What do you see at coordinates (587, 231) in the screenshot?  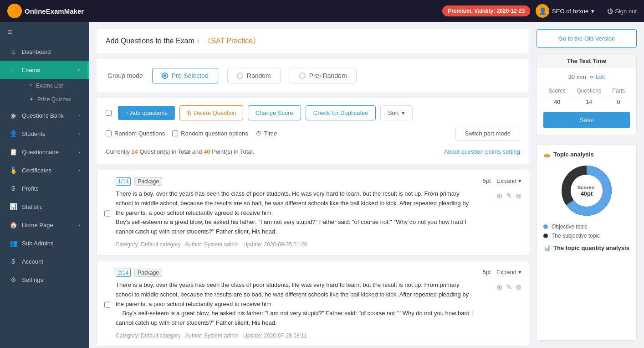 I see `chart-legend: Objective topic The subjective topic` at bounding box center [587, 231].